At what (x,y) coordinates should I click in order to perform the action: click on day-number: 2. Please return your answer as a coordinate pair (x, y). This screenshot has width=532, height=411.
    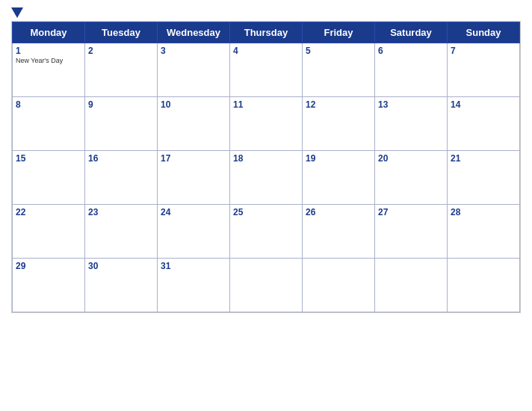
    Looking at the image, I should click on (121, 51).